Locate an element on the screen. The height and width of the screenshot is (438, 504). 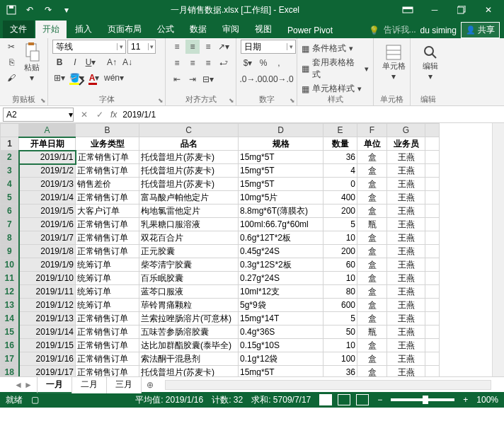
tab-file: 文件 is located at coordinates (18, 30).